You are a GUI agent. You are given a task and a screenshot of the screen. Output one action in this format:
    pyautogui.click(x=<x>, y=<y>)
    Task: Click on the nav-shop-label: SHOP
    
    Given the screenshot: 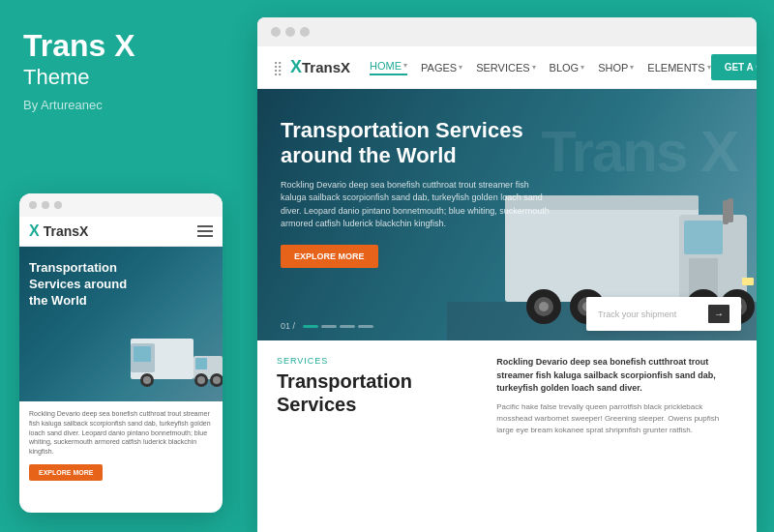 What is the action you would take?
    pyautogui.click(x=613, y=68)
    